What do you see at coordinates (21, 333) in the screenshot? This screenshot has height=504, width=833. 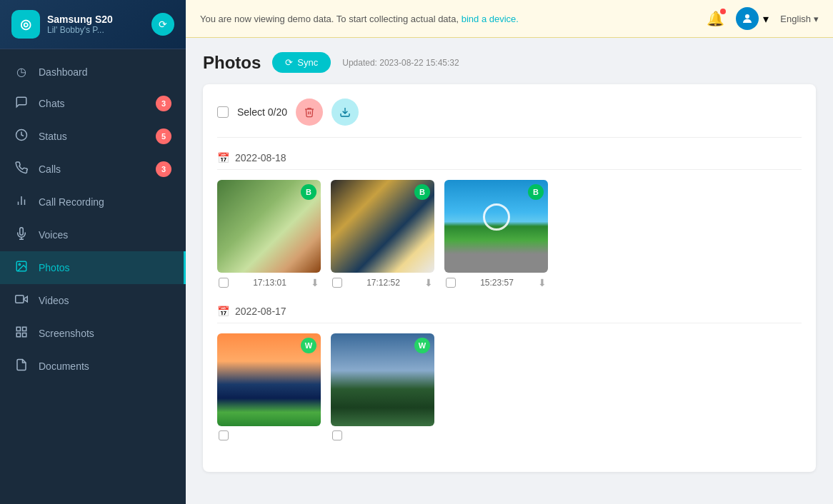 I see `screenshots-icon` at bounding box center [21, 333].